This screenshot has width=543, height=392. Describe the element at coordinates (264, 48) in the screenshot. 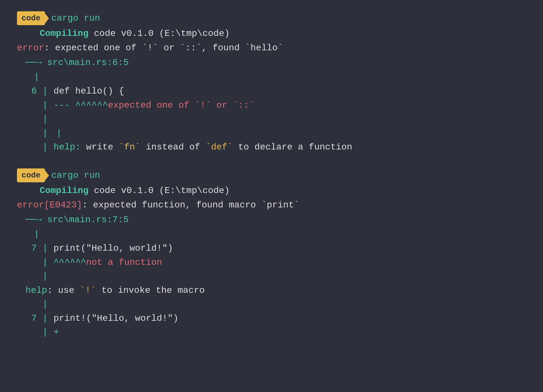

I see `error-line-1: error: expected one of `!` or `::`, foun…` at that location.